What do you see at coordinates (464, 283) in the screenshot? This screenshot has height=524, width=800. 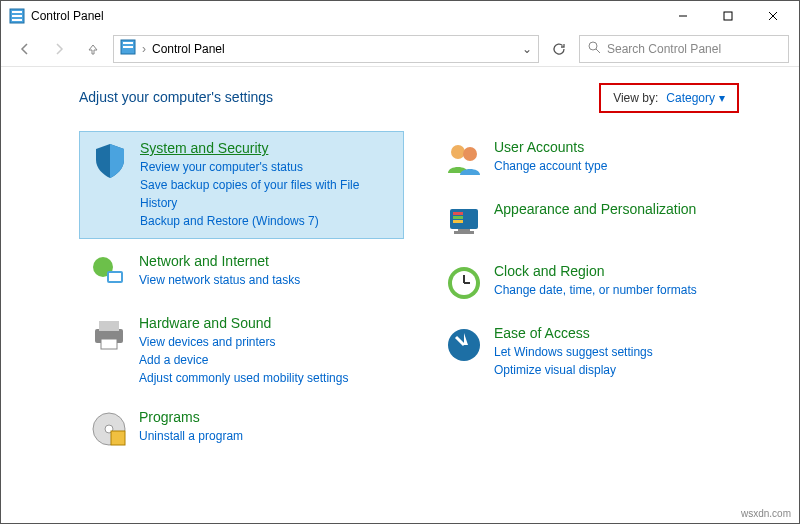 I see `clock-icon` at bounding box center [464, 283].